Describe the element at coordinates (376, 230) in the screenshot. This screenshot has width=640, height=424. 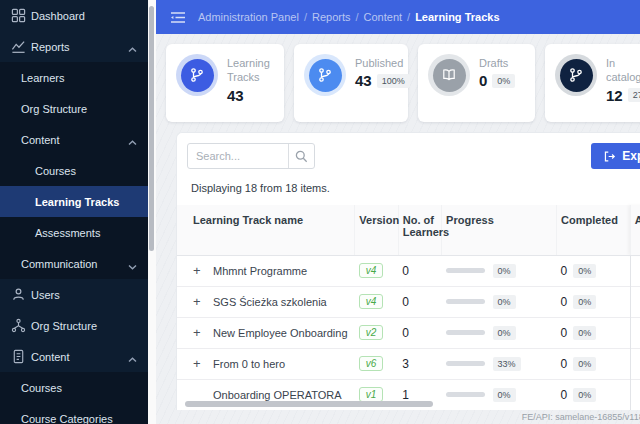
I see `column-header-version: Version` at that location.